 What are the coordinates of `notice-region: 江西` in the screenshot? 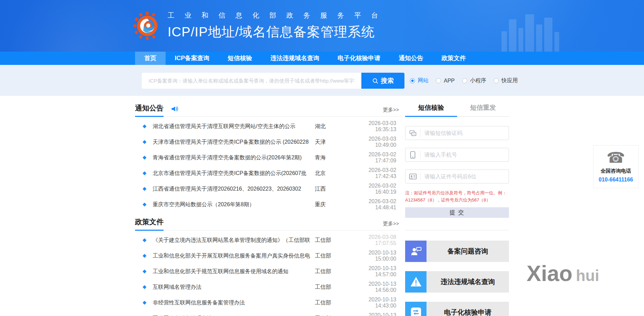 It's located at (332, 189).